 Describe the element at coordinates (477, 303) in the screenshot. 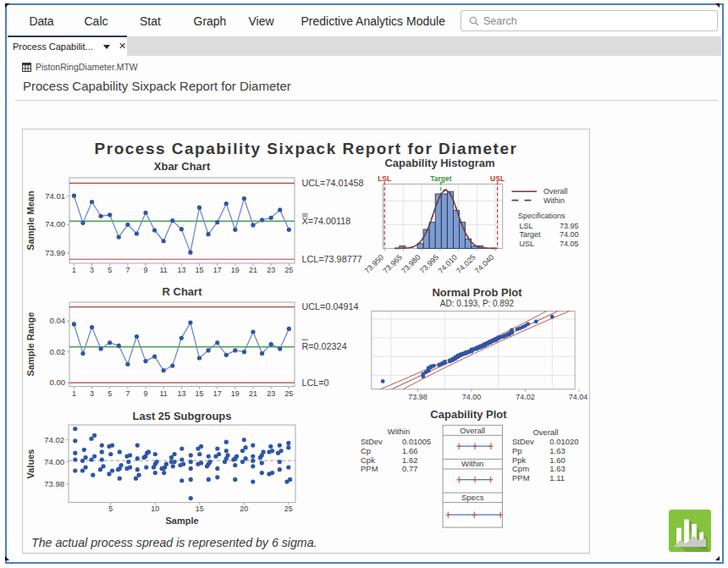

I see `svg-text: AD: 0.193, P: 0.892` at that location.